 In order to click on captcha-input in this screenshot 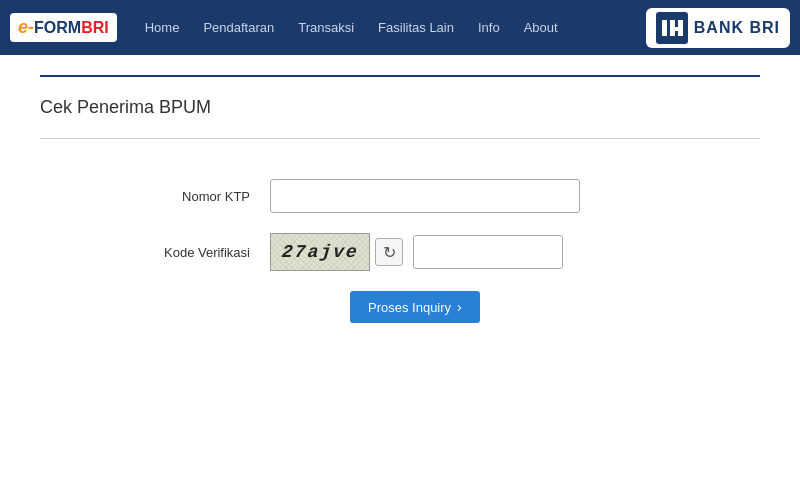, I will do `click(488, 252)`.